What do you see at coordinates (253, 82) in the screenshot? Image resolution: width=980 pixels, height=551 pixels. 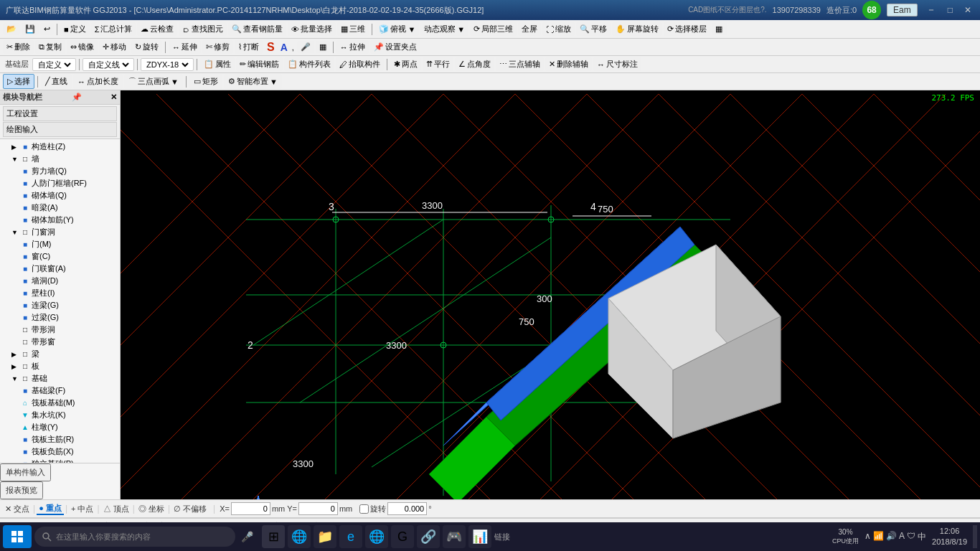 I see `smart-button: ⚙ 智能布置 ▼` at bounding box center [253, 82].